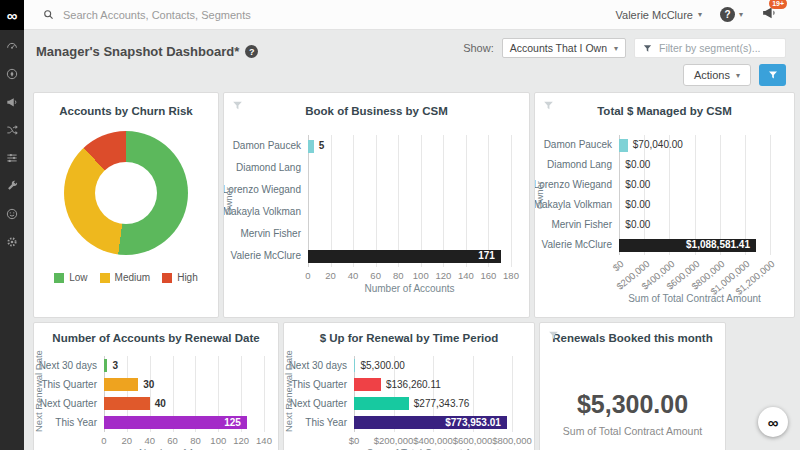 This screenshot has height=450, width=800. I want to click on global-filter-button, so click(772, 75).